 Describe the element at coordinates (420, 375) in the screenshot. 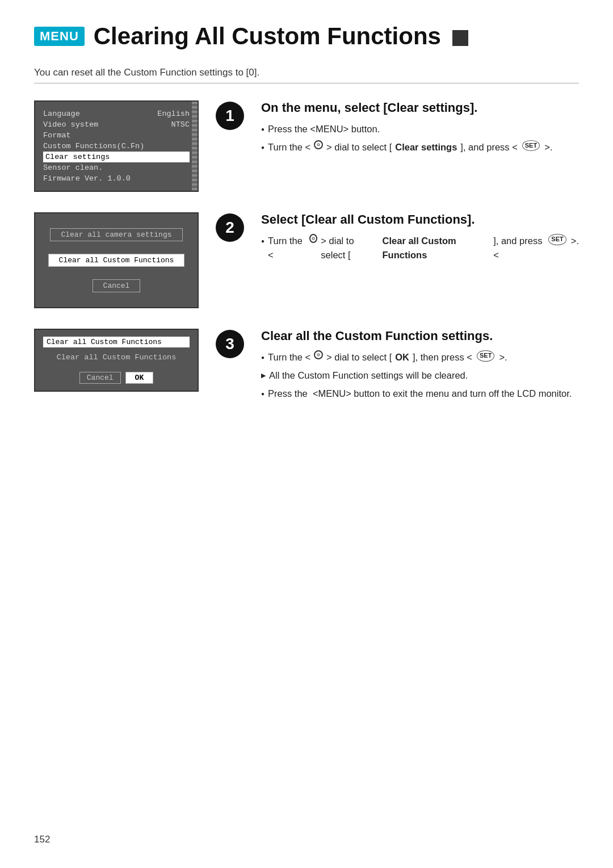

I see `step3-bullets: Turn the <> dial to select [OK], then pr…` at that location.